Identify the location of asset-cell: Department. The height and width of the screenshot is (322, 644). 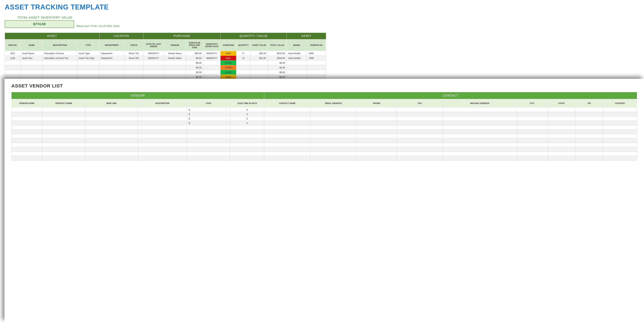
(112, 58).